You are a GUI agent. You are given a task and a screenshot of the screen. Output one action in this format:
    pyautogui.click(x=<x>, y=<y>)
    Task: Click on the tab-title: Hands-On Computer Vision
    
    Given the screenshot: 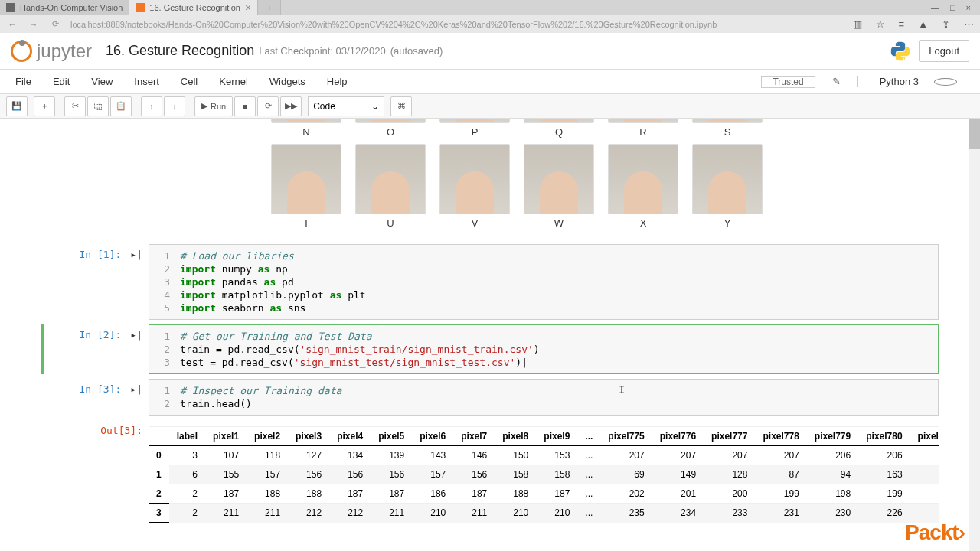 What is the action you would take?
    pyautogui.click(x=71, y=8)
    